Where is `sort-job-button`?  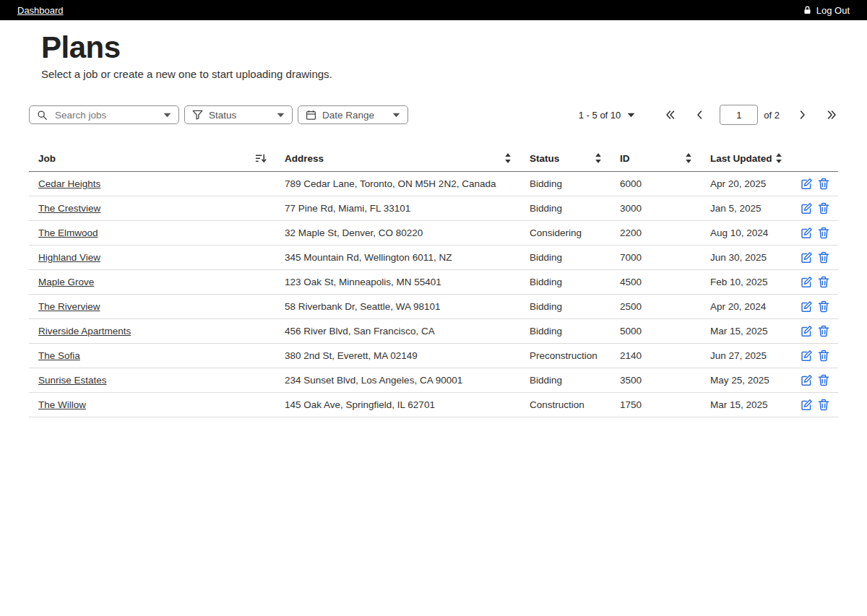
sort-job-button is located at coordinates (261, 159).